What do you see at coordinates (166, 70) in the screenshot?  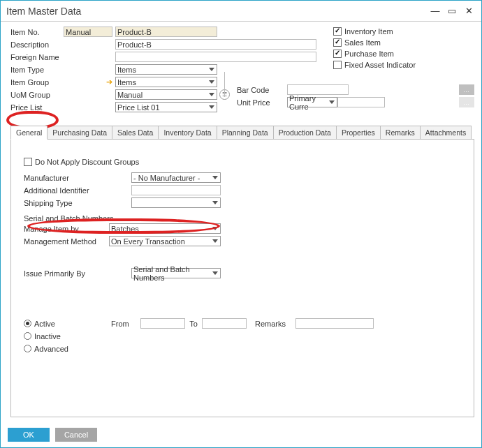 I see `item-type-dropdown: Items` at bounding box center [166, 70].